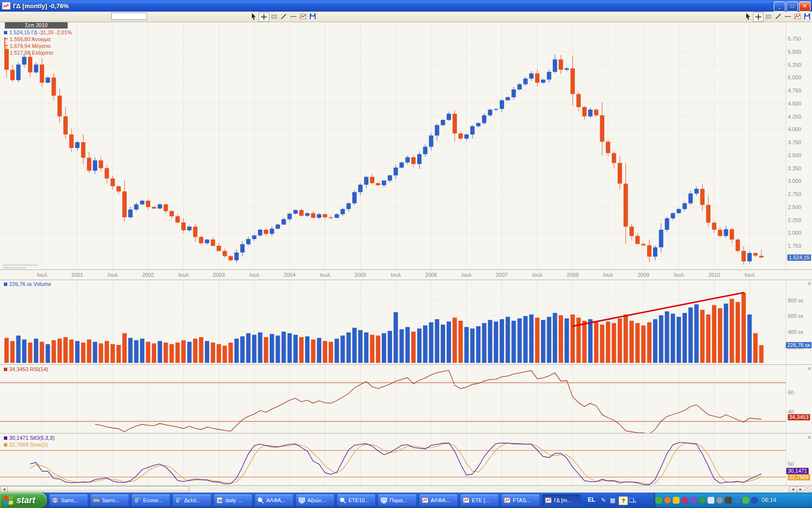 Image resolution: width=812 pixels, height=508 pixels. What do you see at coordinates (603, 500) in the screenshot?
I see `pen-icon: ✎` at bounding box center [603, 500].